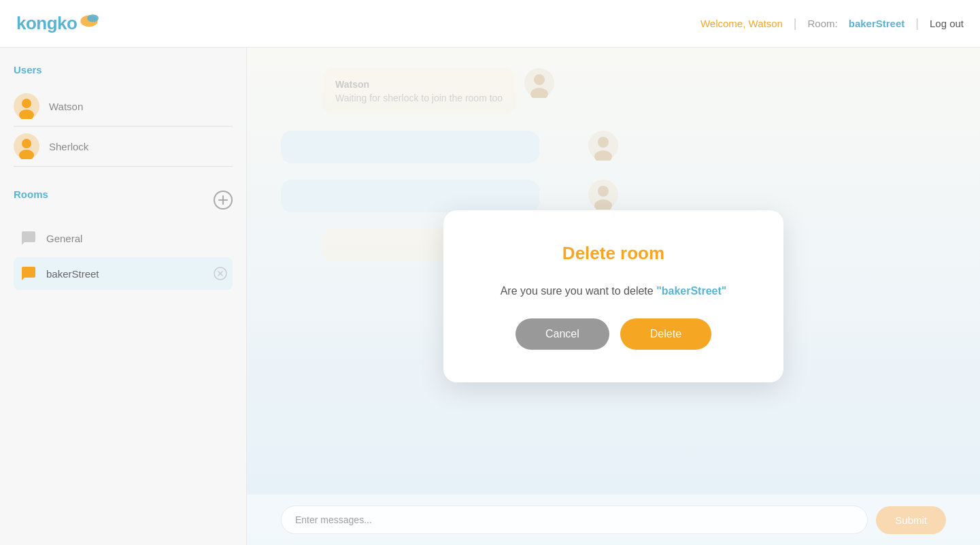 The height and width of the screenshot is (545, 980). I want to click on room-label: Room:, so click(823, 23).